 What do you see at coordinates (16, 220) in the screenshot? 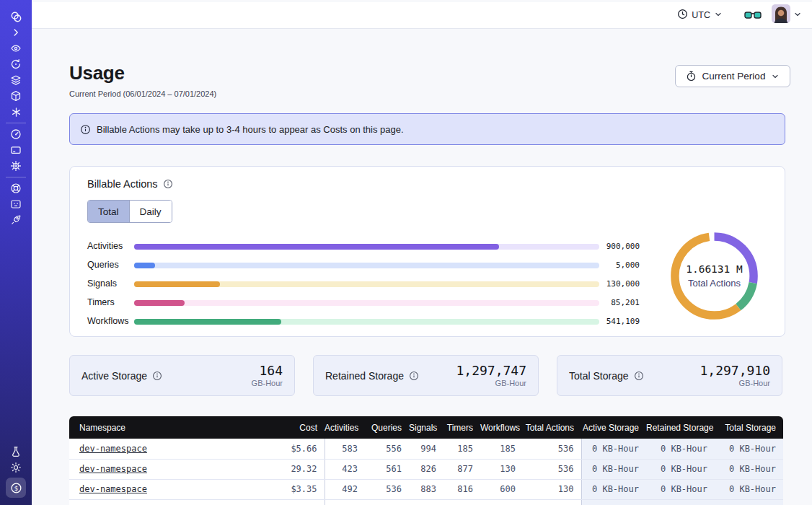
I see `rocket-icon` at bounding box center [16, 220].